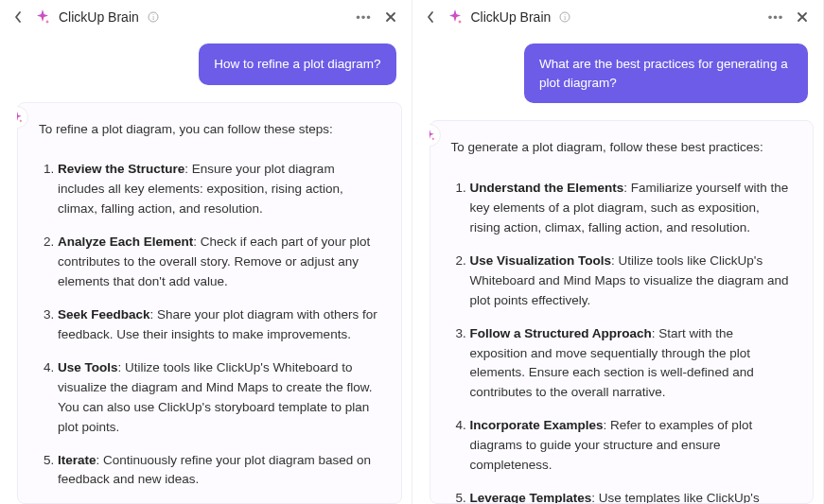 The height and width of the screenshot is (504, 824). Describe the element at coordinates (619, 78) in the screenshot. I see `user-message-row: What are the best practices for generati…` at that location.